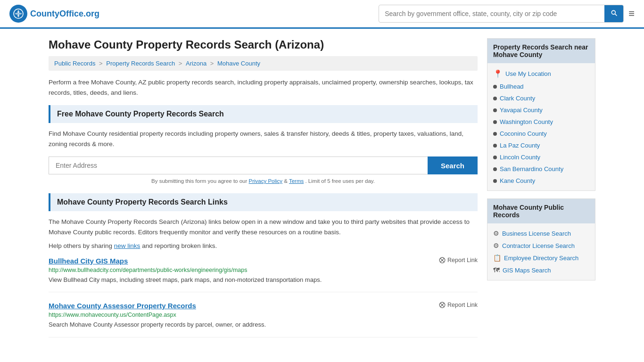  What do you see at coordinates (263, 280) in the screenshot?
I see `record-desc-bullhead: View Bullhead City maps, including stree…` at bounding box center [263, 280].